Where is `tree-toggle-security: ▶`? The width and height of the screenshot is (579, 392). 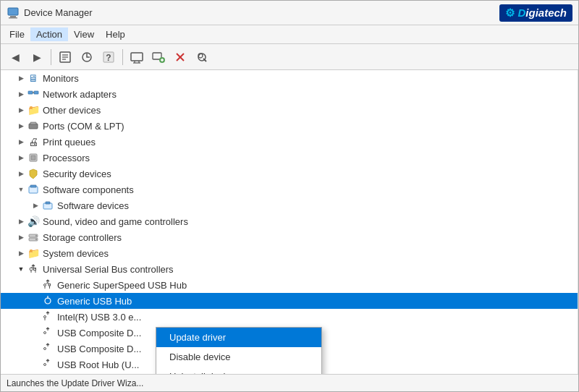
tree-toggle-security: ▶ is located at coordinates (21, 174).